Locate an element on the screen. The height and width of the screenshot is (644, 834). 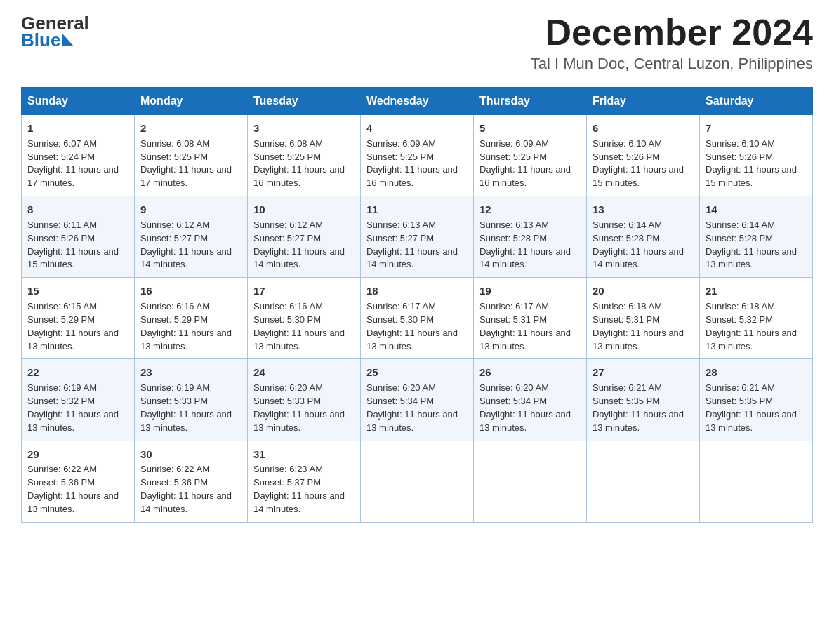
month-title: December 2024 is located at coordinates (672, 32).